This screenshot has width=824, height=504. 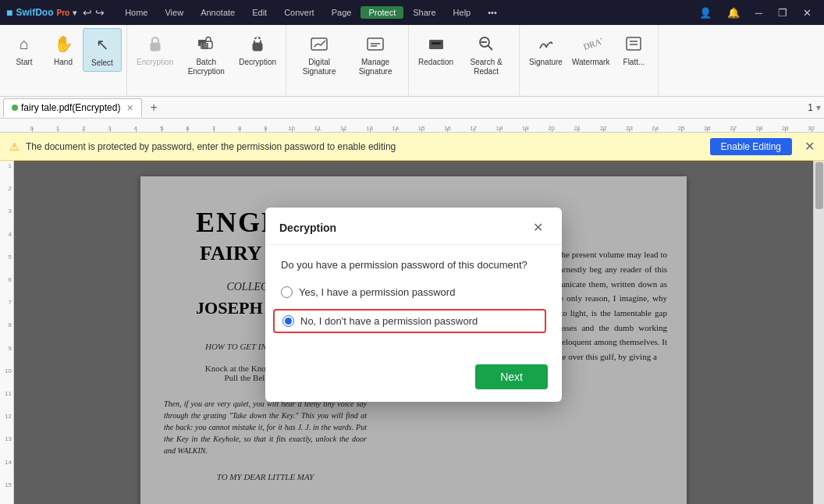 What do you see at coordinates (634, 49) in the screenshot?
I see `ribbon-flatten: Flatt...` at bounding box center [634, 49].